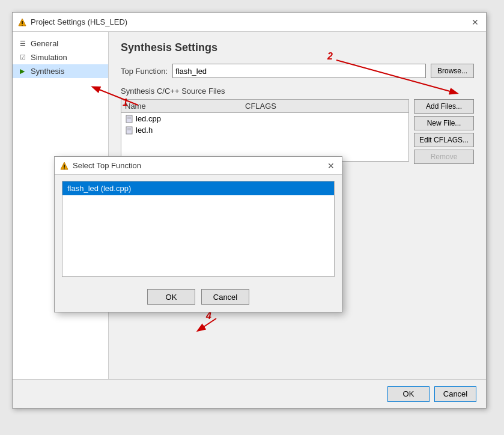  What do you see at coordinates (297, 48) in the screenshot?
I see `panel-title: Synthesis Settings` at bounding box center [297, 48].